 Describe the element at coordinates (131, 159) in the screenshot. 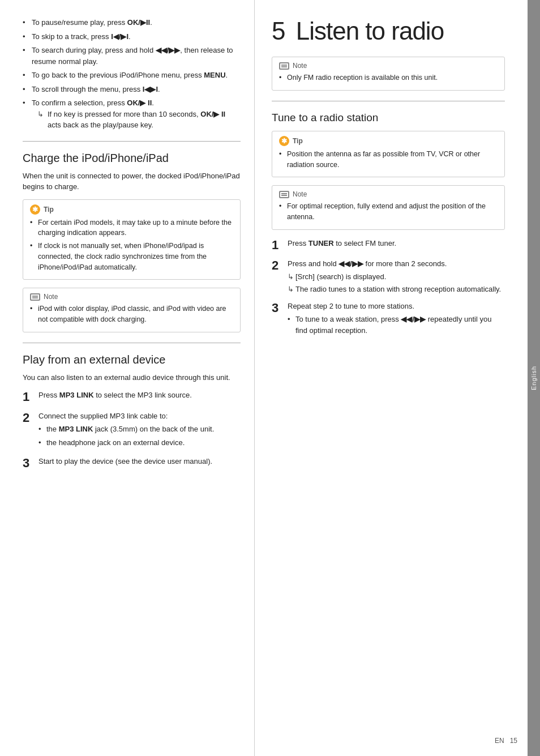

I see `charge-section-heading: Charge the iPod/iPhone/iPad` at that location.